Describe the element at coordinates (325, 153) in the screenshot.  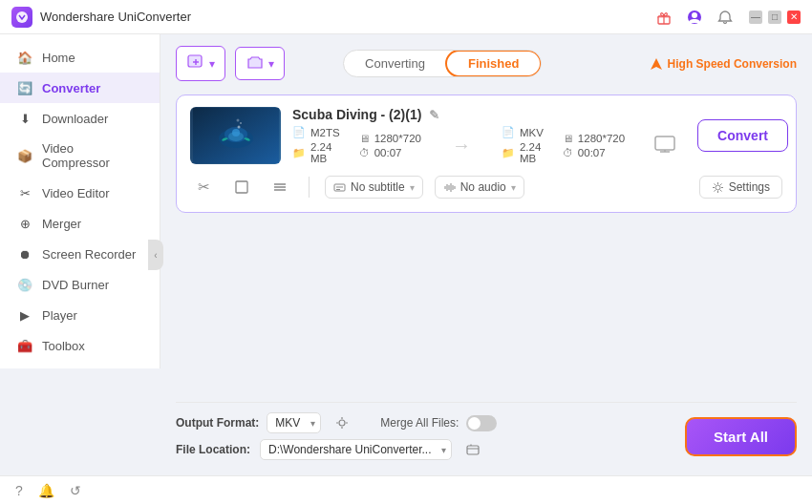
I see `source-size: 2.24 MB` at that location.